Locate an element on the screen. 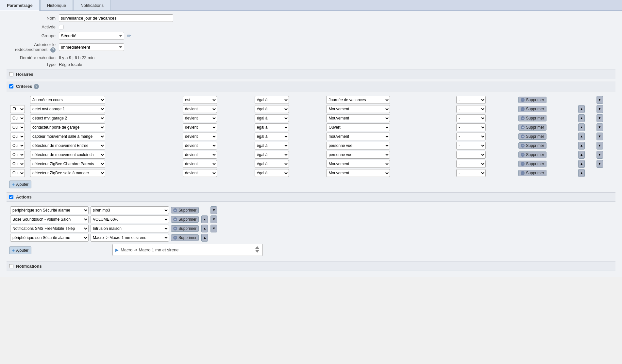  remove-criteria-5: − Supprimer is located at coordinates (532, 146).